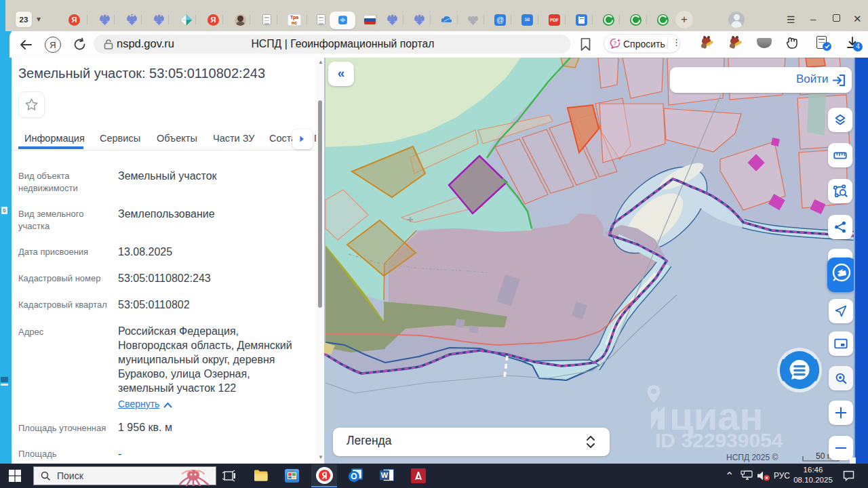 The image size is (868, 488). I want to click on svg-text: НСПД 2025 ©, so click(752, 458).